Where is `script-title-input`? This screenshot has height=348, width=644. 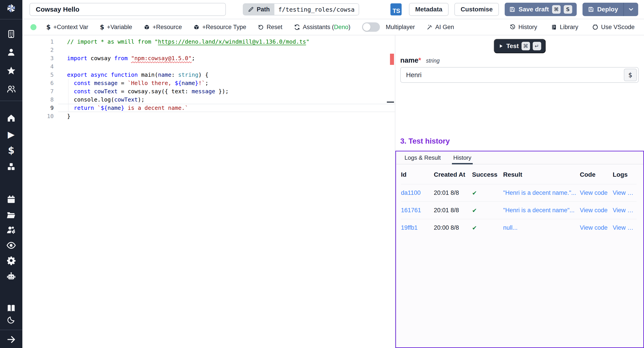
script-title-input is located at coordinates (128, 10).